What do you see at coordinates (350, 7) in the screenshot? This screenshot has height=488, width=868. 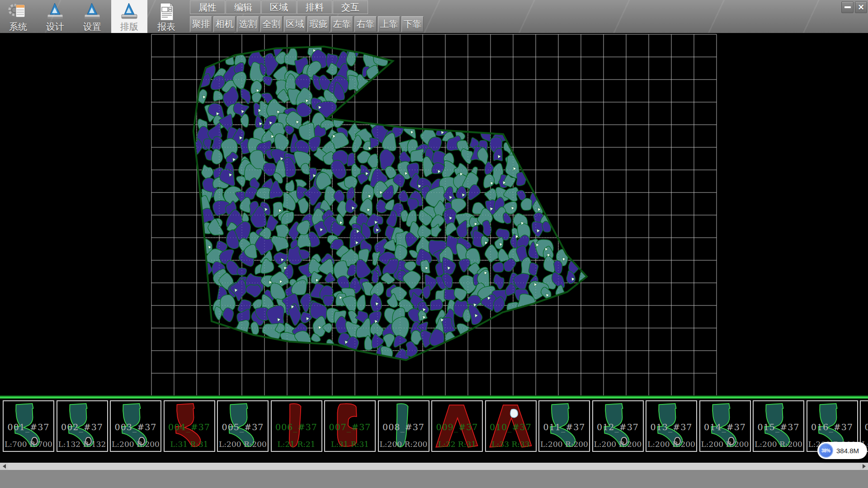 I see `menu-tab-5: 交互` at bounding box center [350, 7].